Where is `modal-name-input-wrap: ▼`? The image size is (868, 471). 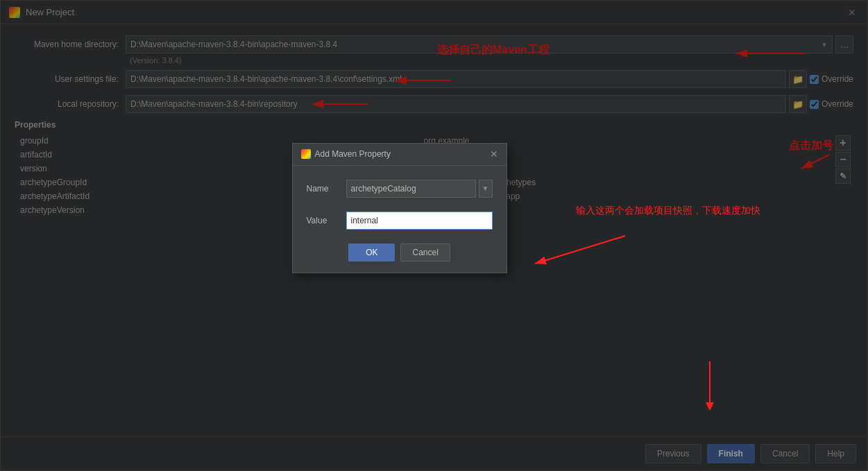 modal-name-input-wrap: ▼ is located at coordinates (419, 189).